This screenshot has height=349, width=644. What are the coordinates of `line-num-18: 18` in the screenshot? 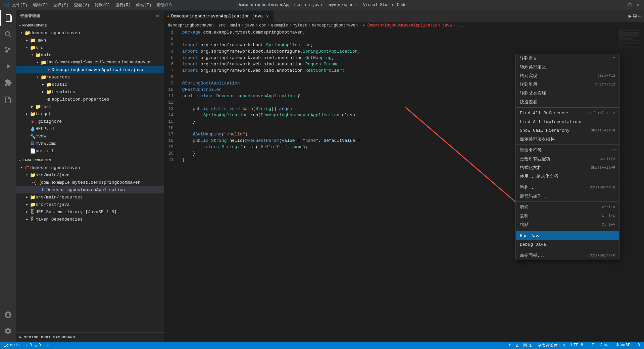 It's located at (170, 141).